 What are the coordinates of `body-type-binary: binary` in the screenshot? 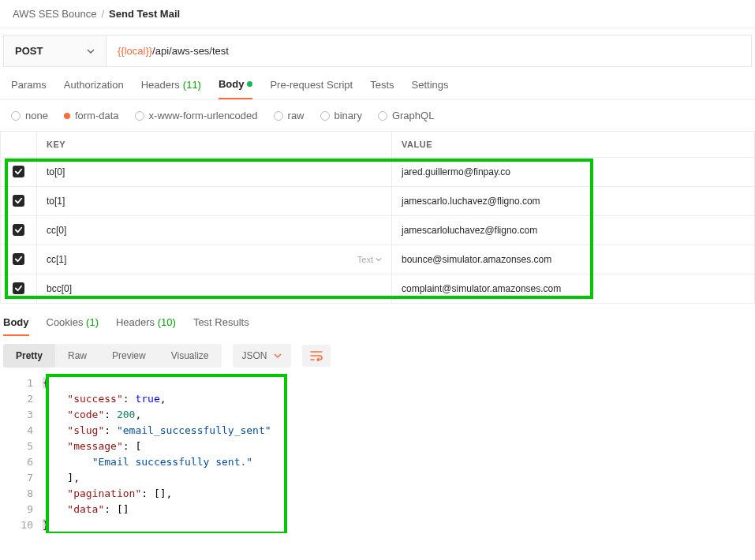 It's located at (341, 115).